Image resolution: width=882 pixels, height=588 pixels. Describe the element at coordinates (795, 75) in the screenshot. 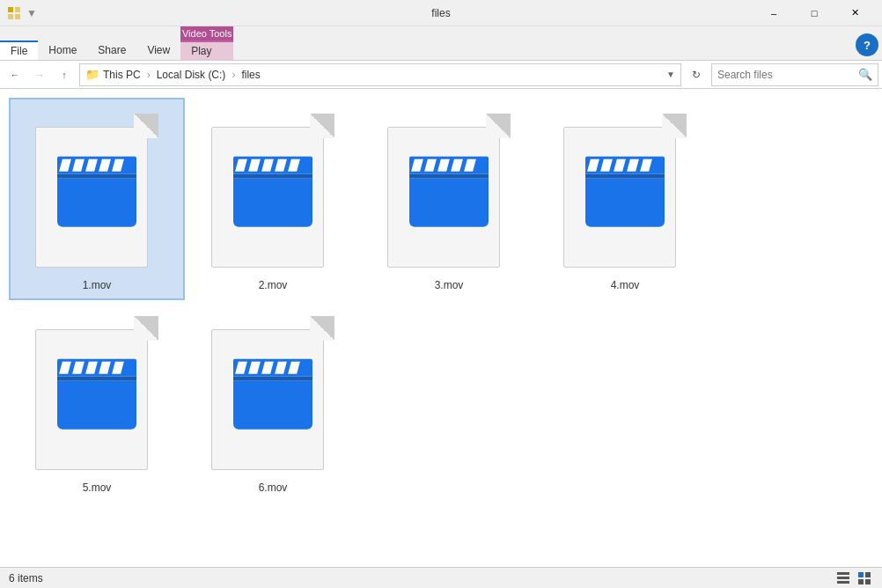

I see `search-box: 🔍` at that location.